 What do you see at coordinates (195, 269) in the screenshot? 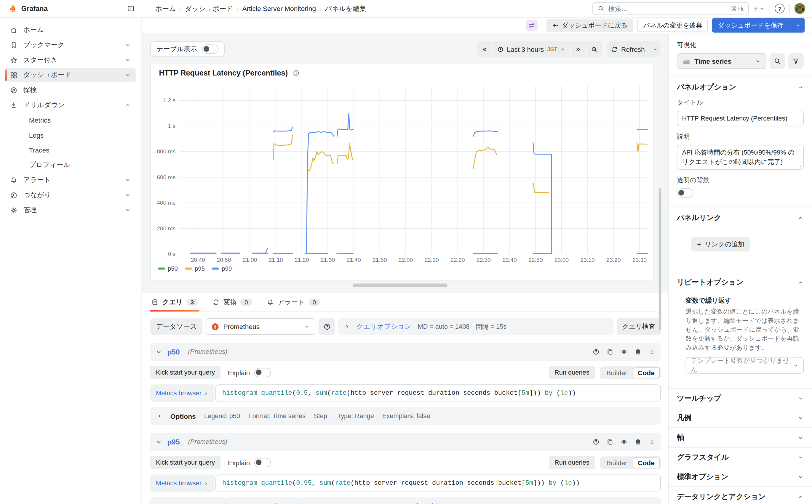
I see `legend-item-p95: p95` at bounding box center [195, 269].